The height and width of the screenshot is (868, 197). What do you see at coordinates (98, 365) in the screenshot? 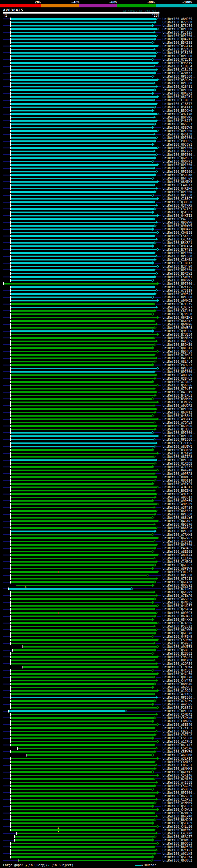
I see `hit-row: UniRef100_P49227` at bounding box center [98, 365].